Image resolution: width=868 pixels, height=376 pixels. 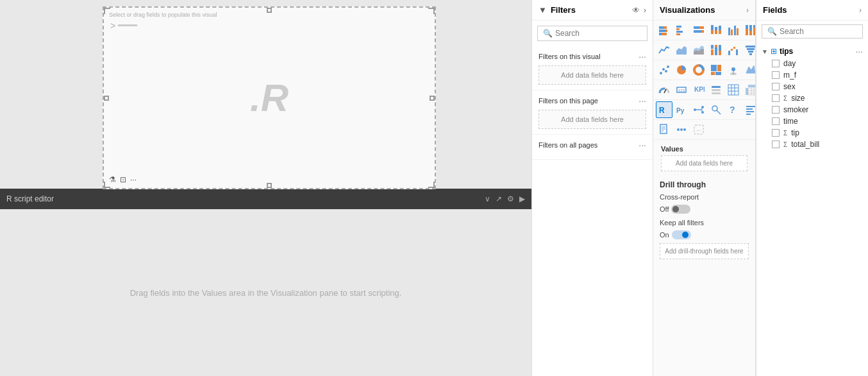 I want to click on run-icon: ▶, so click(x=522, y=199).